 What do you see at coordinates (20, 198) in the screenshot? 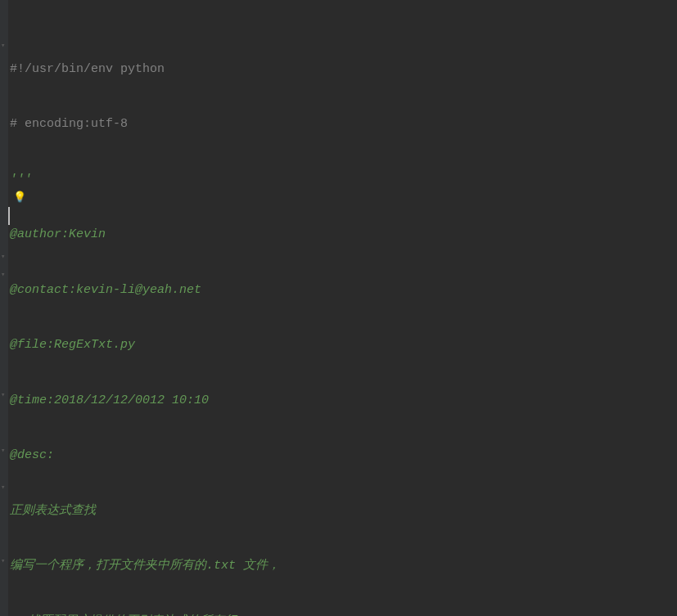
I see `intention-bulb-icon: 💡` at bounding box center [20, 198].